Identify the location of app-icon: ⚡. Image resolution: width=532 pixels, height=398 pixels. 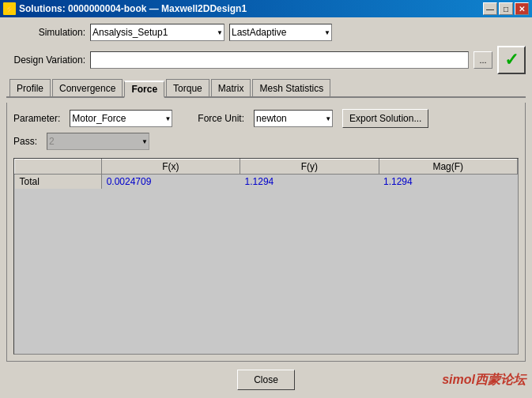
(9, 9).